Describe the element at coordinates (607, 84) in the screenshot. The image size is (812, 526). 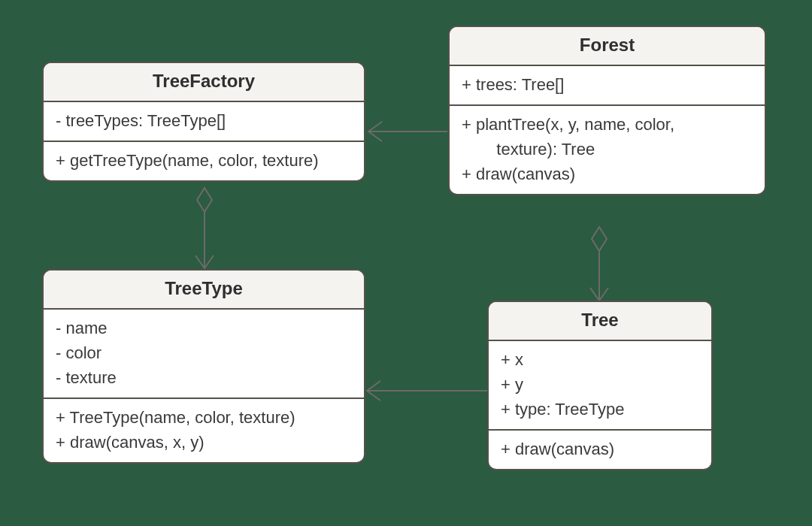
I see `class-attribute: + trees: Tree[]` at that location.